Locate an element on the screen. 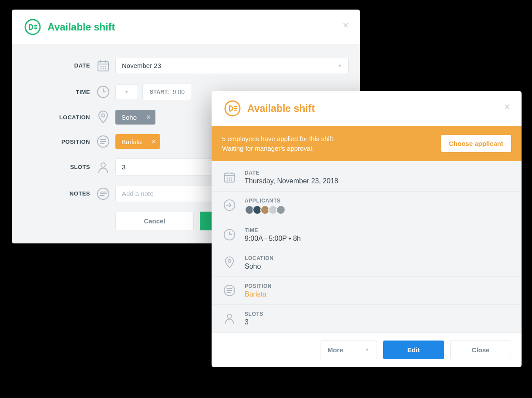  applicant-avatars is located at coordinates (265, 210).